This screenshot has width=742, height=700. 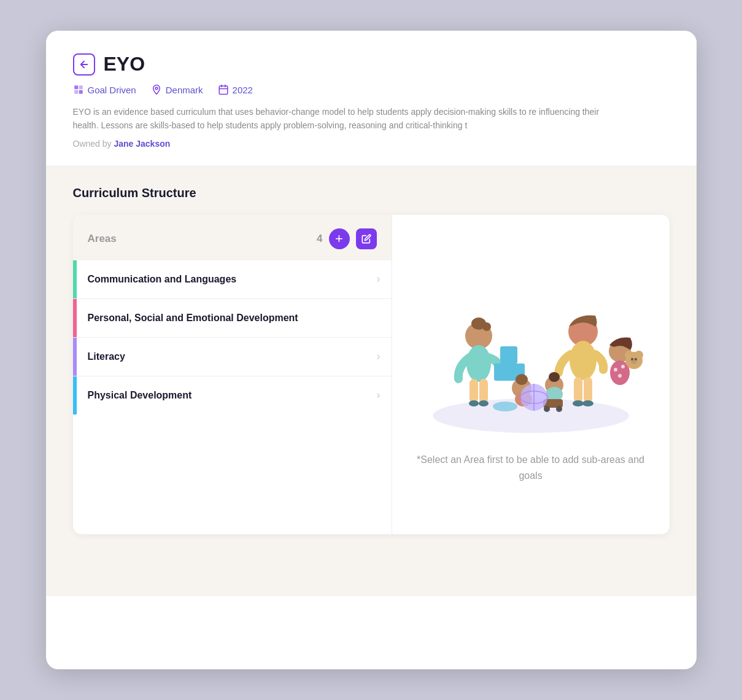 I want to click on meta-year-text: 2022, so click(x=243, y=90).